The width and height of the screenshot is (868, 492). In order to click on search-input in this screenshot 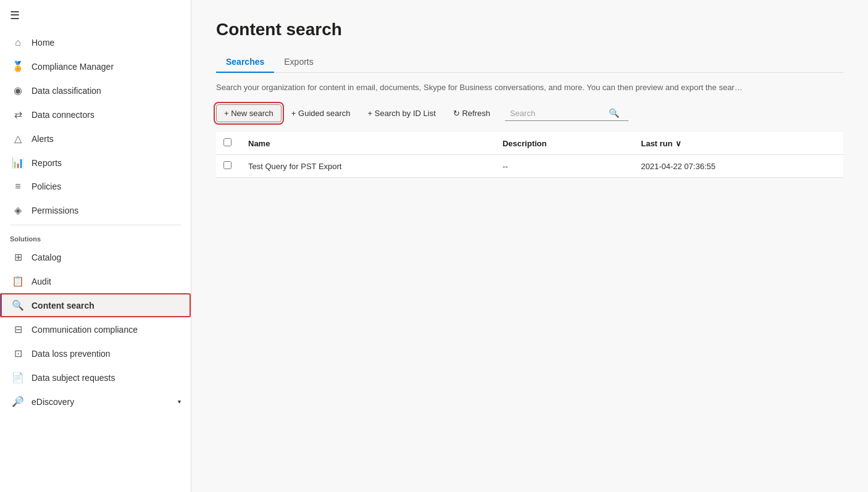, I will do `click(559, 114)`.